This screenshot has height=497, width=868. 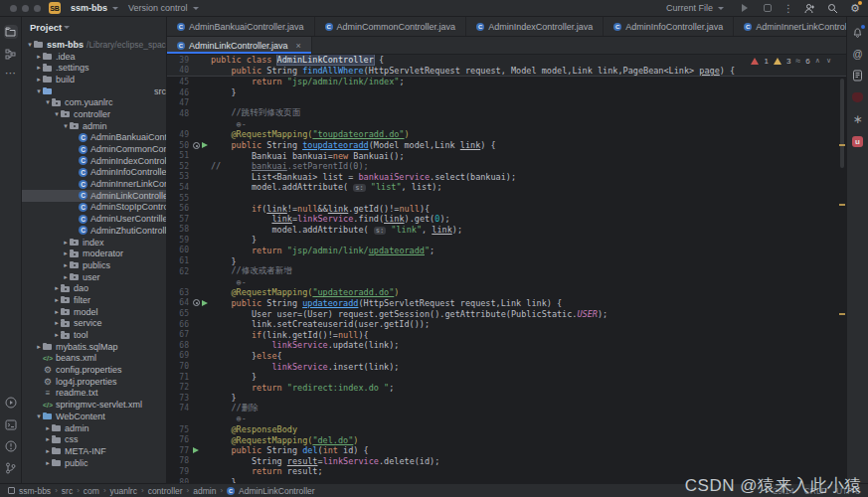 I want to click on ai-assistant-icon: @, so click(x=858, y=54).